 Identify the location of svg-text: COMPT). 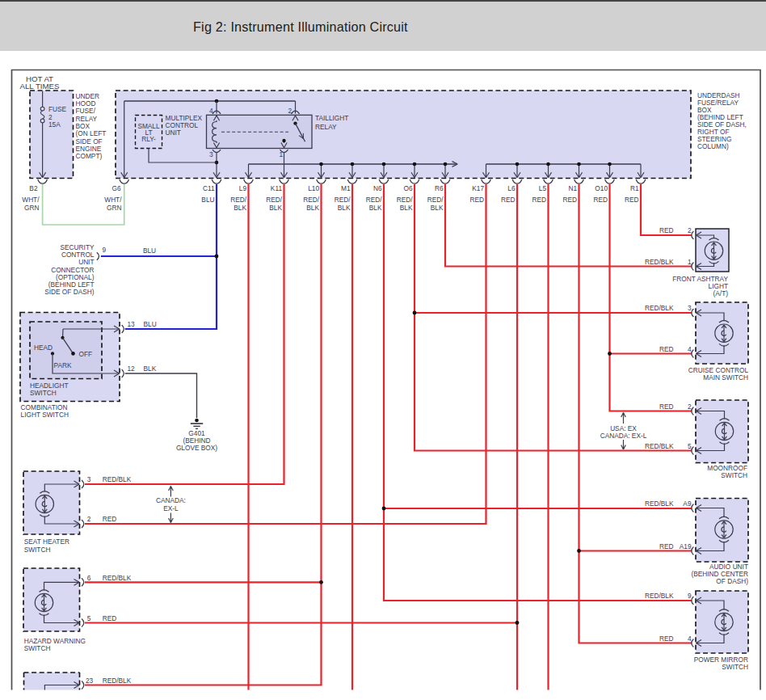
(89, 156).